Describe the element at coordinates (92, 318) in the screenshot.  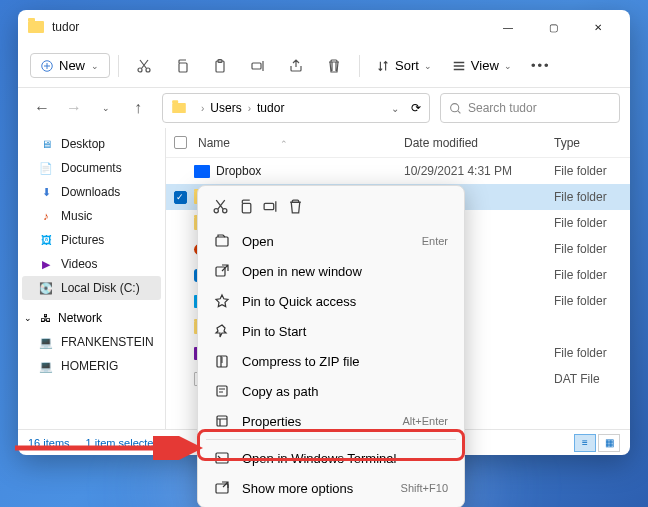
I see `sidebar-group-network: ⌄🖧Network` at that location.